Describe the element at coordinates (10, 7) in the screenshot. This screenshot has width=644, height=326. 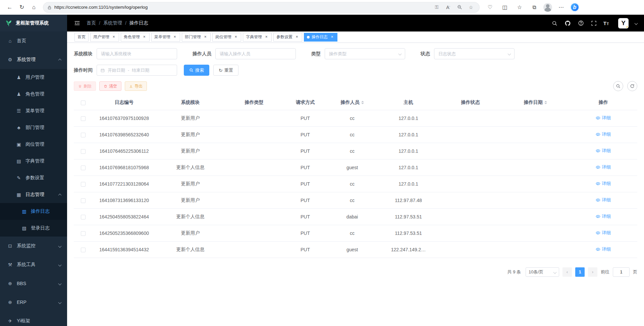
I see `browser-back-icon: ←` at that location.